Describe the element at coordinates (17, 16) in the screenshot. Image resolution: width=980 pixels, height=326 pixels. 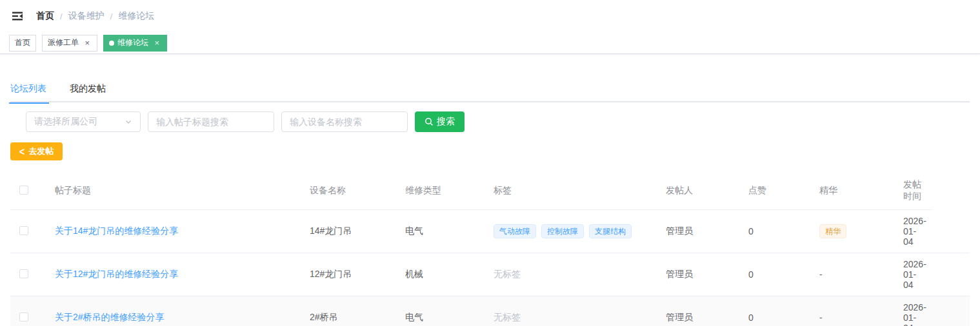
I see `sidebar-fold-icon` at that location.